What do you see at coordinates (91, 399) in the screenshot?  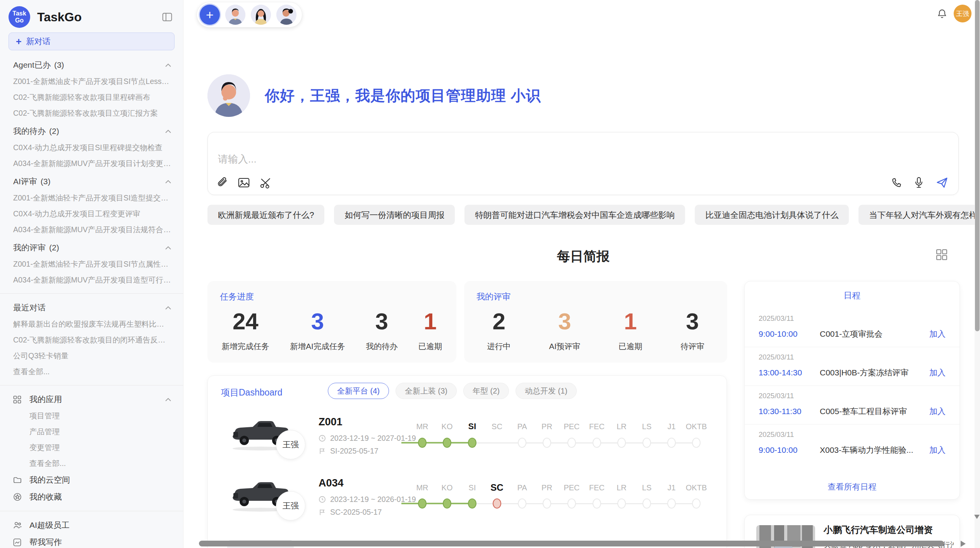 I see `sidebar-item-my-apps: 我的应用` at bounding box center [91, 399].